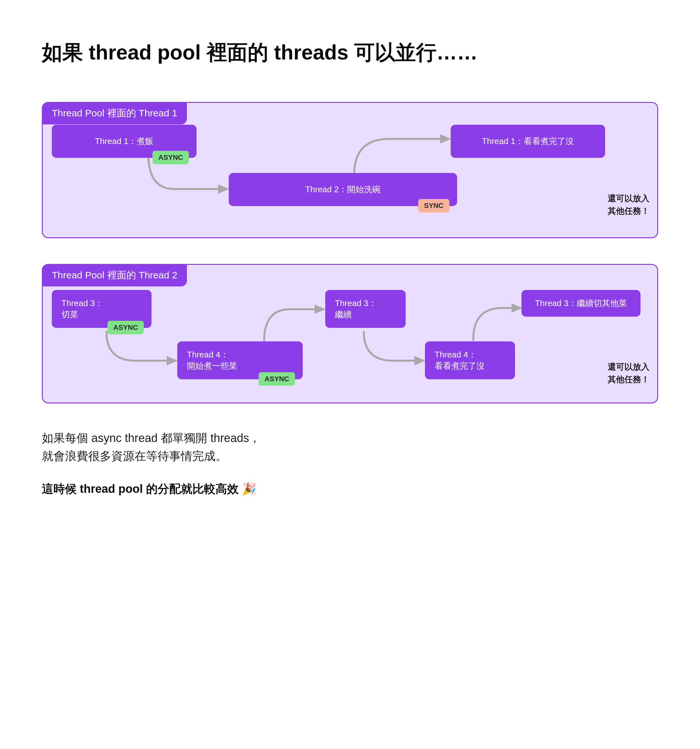 The width and height of the screenshot is (700, 749). Describe the element at coordinates (350, 489) in the screenshot. I see `conclusion-line: 這時候 thread pool 的分配就比較高效 🎉` at that location.